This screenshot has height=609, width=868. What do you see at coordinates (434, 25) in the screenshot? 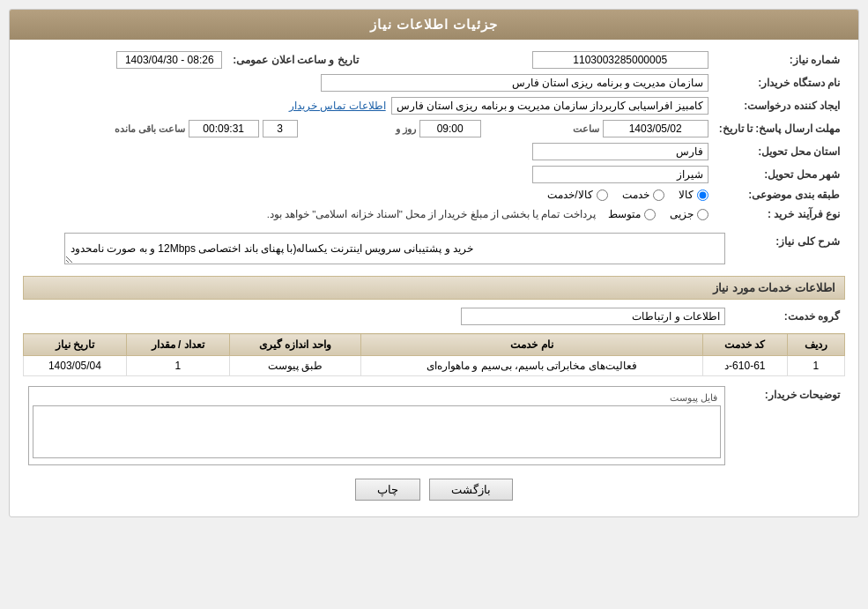
I see `card-header: جزئیات اطلاعات نیاز` at bounding box center [434, 25].